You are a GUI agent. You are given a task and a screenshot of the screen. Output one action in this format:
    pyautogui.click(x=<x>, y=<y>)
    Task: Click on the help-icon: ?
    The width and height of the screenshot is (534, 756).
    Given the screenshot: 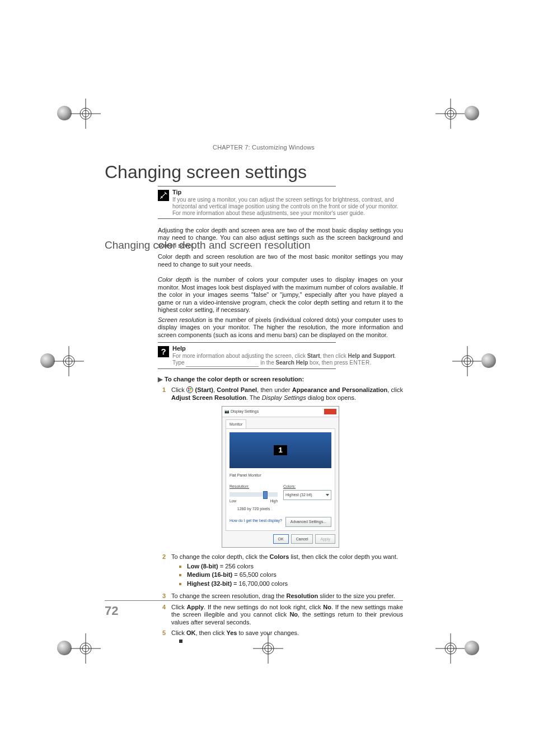 What is the action you would take?
    pyautogui.click(x=163, y=352)
    